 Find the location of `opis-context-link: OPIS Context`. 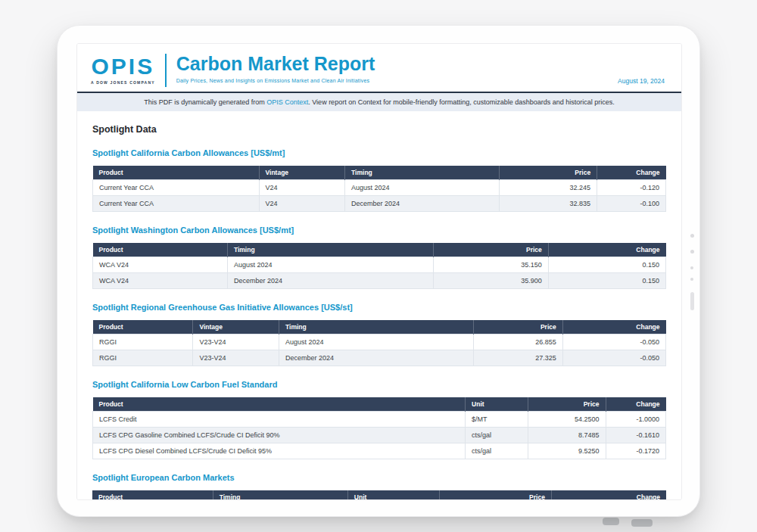

opis-context-link: OPIS Context is located at coordinates (288, 102).